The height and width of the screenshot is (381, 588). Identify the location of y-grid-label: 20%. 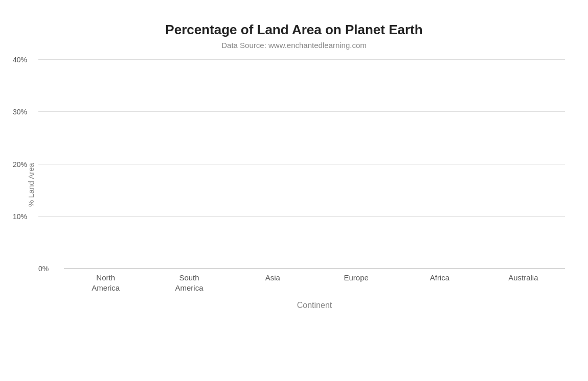
(20, 164).